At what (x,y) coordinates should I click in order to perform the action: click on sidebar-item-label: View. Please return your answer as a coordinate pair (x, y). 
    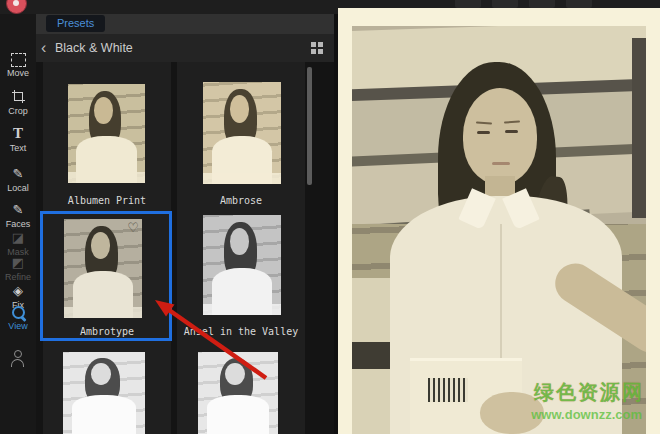
    Looking at the image, I should click on (18, 326).